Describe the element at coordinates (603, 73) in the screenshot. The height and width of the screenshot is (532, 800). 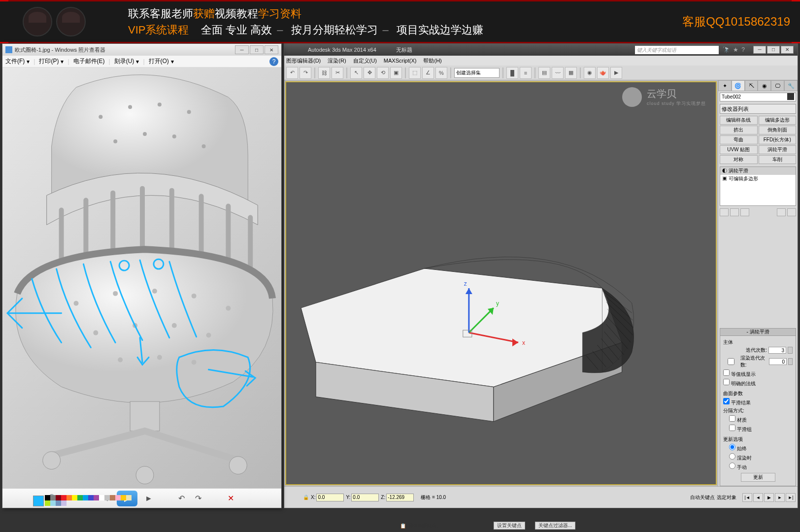
I see `render-setup-icon: 🫖` at that location.